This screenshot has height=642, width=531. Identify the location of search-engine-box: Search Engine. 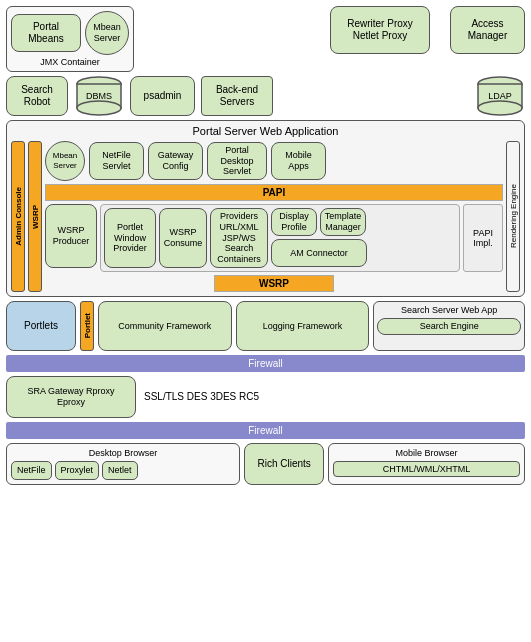
(449, 326).